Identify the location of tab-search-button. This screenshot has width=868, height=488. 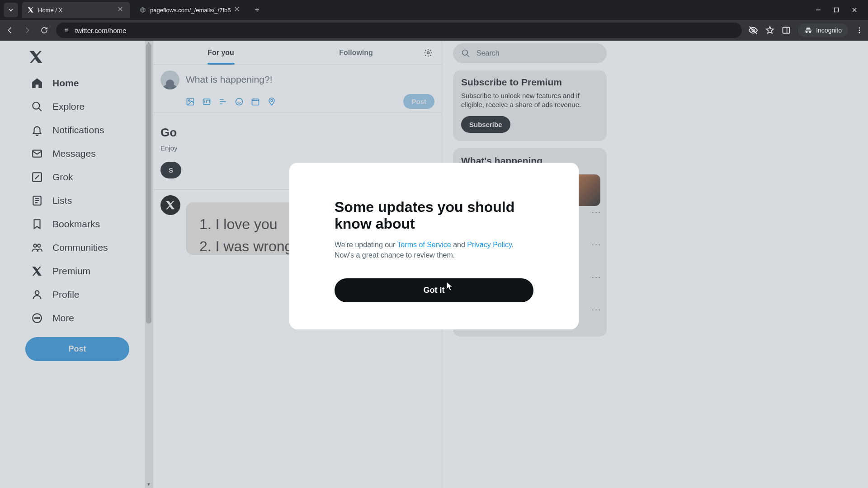
(11, 10).